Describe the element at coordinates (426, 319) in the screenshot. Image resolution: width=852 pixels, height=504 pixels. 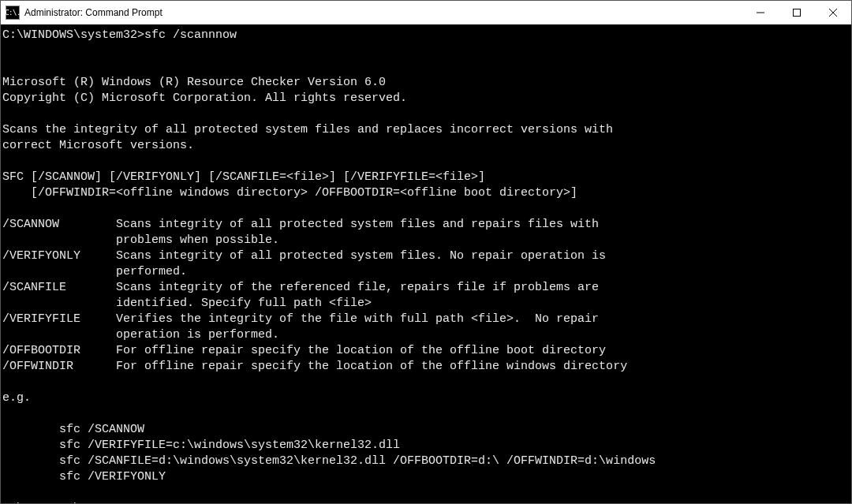
I see `terminal-line: /VERIFYFILE Verifies the integrity of th…` at that location.